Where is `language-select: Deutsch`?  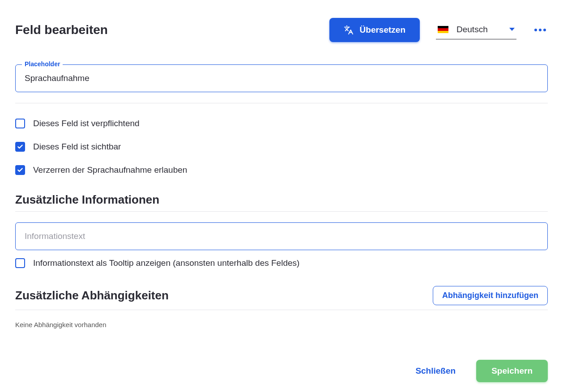 language-select: Deutsch is located at coordinates (476, 30).